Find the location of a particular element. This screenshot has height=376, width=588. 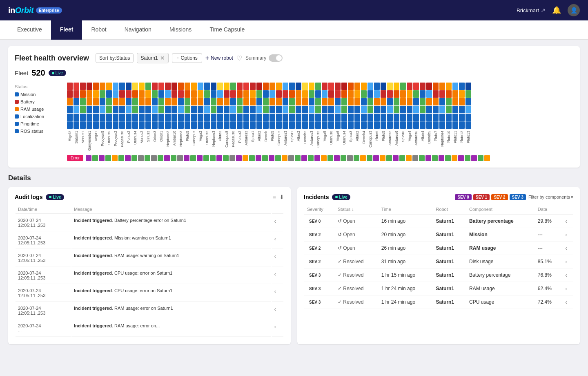

sev3-chip: SEV 3 is located at coordinates (518, 197).